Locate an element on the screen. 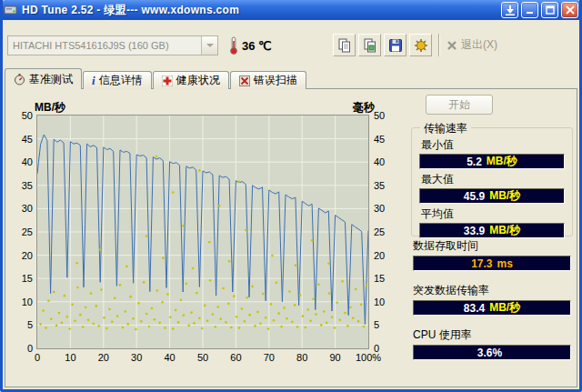 The image size is (582, 392). stat-label-max: 最大值 is located at coordinates (497, 180).